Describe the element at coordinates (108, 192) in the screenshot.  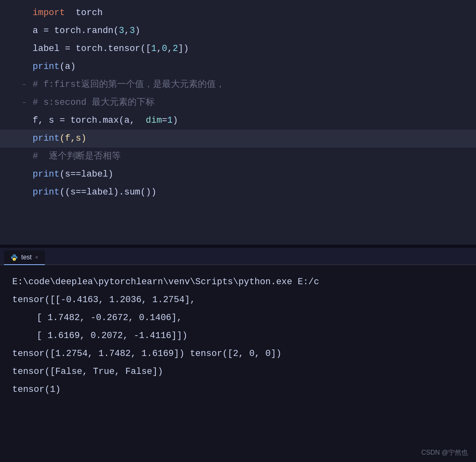
I see `print-args4: ((s==label).sum())` at that location.